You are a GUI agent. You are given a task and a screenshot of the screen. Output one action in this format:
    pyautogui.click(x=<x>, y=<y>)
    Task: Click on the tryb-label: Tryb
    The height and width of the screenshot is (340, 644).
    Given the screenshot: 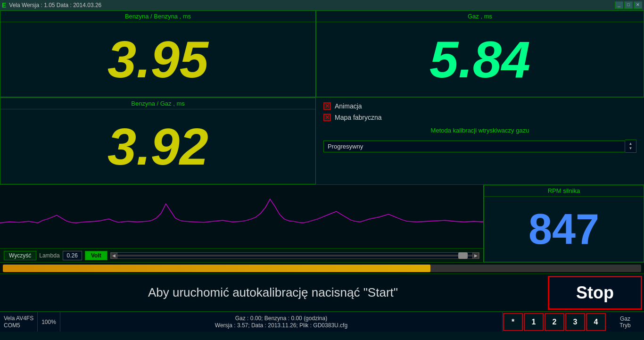 What is the action you would take?
    pyautogui.click(x=625, y=325)
    